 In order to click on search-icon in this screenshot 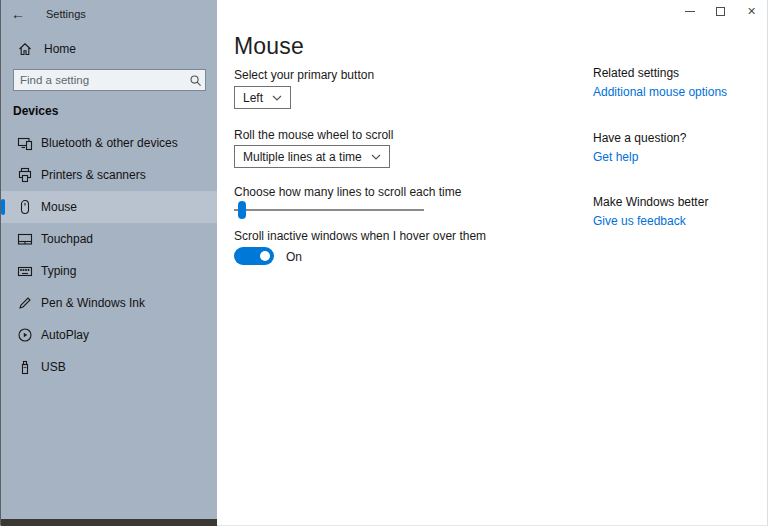, I will do `click(195, 80)`.